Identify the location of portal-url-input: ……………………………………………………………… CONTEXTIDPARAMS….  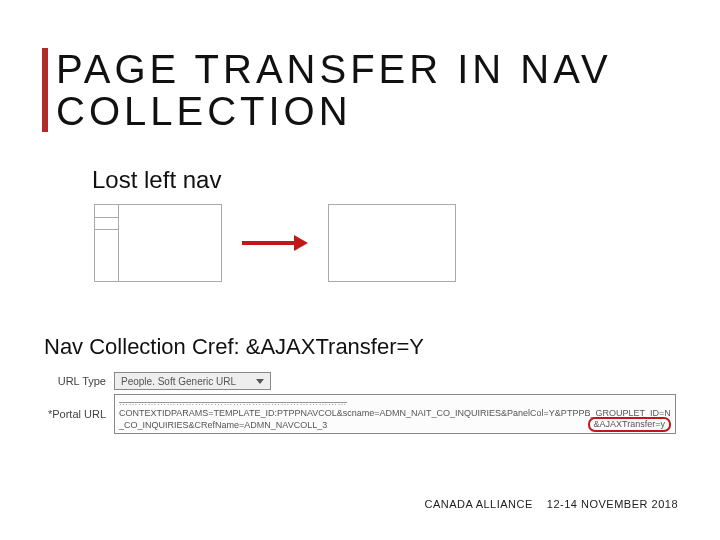
(395, 414).